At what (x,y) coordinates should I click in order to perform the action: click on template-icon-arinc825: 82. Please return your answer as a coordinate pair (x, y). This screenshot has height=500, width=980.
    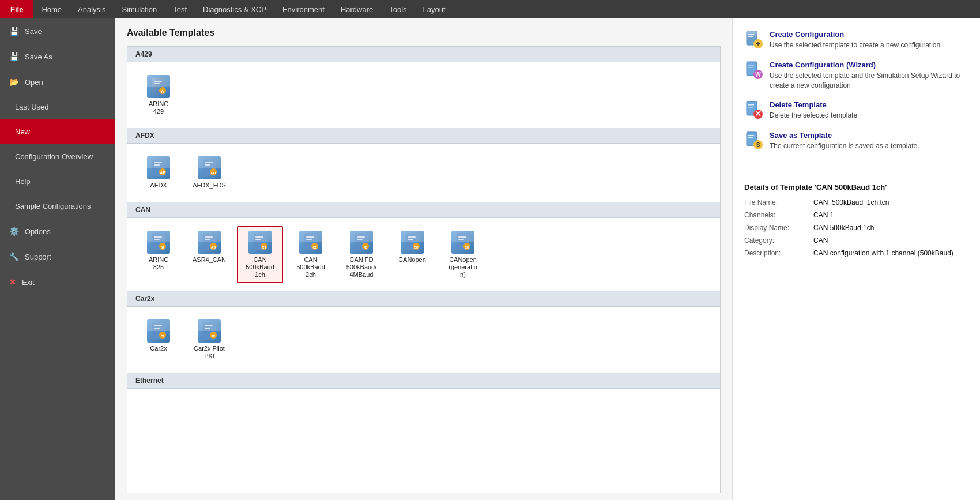
    Looking at the image, I should click on (159, 242).